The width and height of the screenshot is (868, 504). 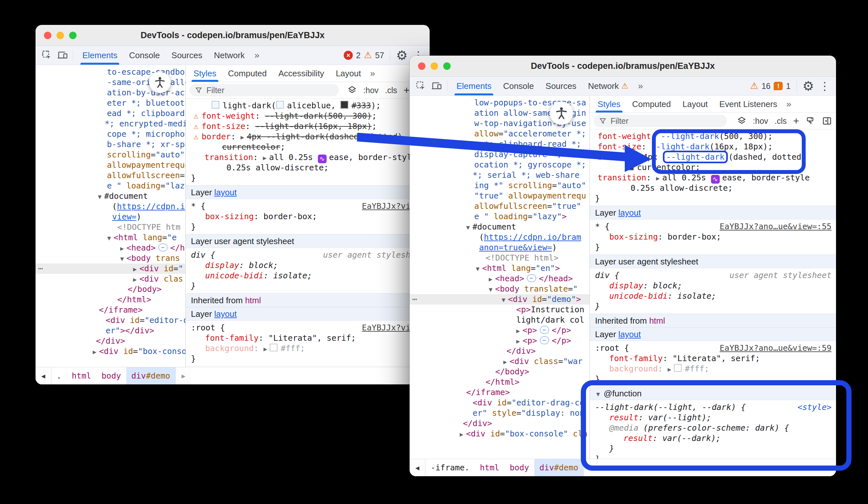 I want to click on style-rule: div {user agent stylesheetdisplay: block…, so click(x=713, y=291).